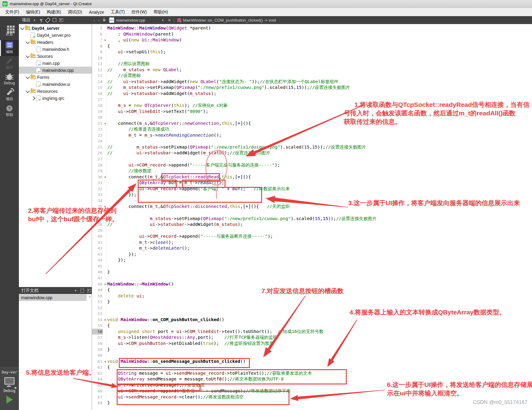 Image resolution: width=532 pixels, height=410 pixels. I want to click on code-line-35: 35▼ connect(m_t,&QTcpSocket::disconnecte…, so click(234, 207).